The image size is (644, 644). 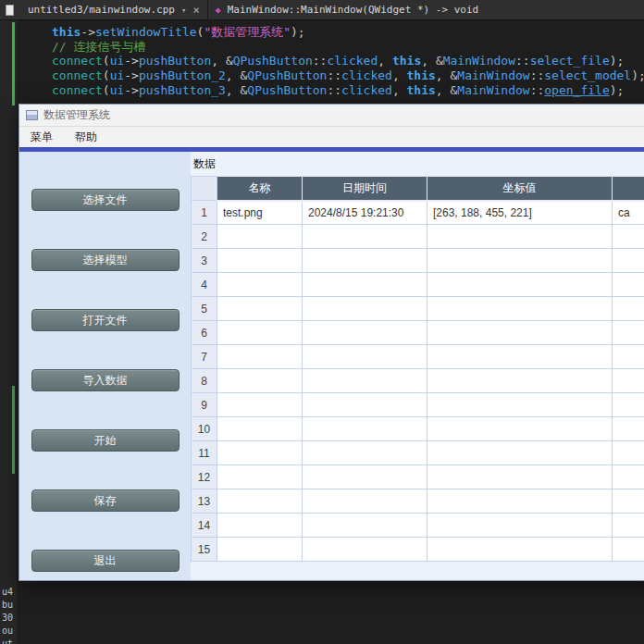 What do you see at coordinates (105, 440) in the screenshot?
I see `start-button: 开始` at bounding box center [105, 440].